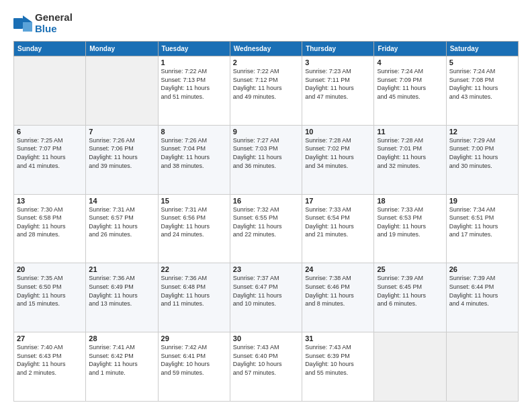  What do you see at coordinates (122, 201) in the screenshot?
I see `day-number: 14` at bounding box center [122, 201].